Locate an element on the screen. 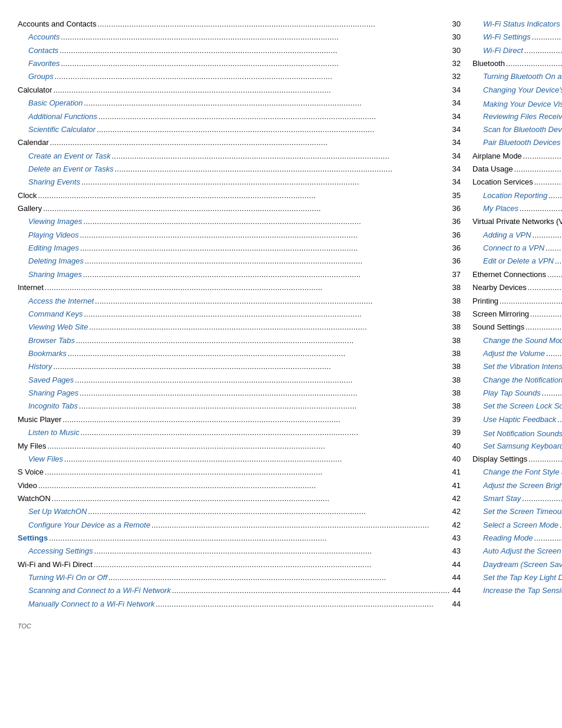 The image size is (562, 728). toc-entry-label: Editing Images is located at coordinates (48, 248).